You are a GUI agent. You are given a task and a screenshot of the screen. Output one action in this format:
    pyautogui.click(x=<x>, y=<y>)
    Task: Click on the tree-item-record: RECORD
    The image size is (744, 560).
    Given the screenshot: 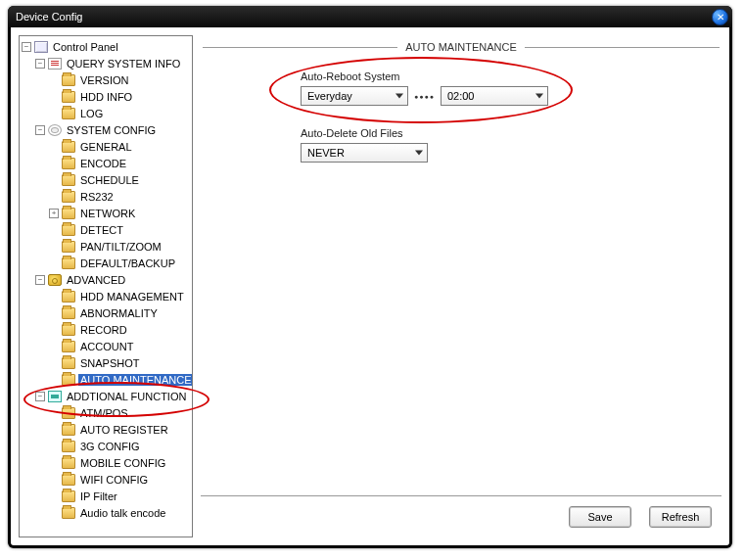 What is the action you would take?
    pyautogui.click(x=104, y=330)
    